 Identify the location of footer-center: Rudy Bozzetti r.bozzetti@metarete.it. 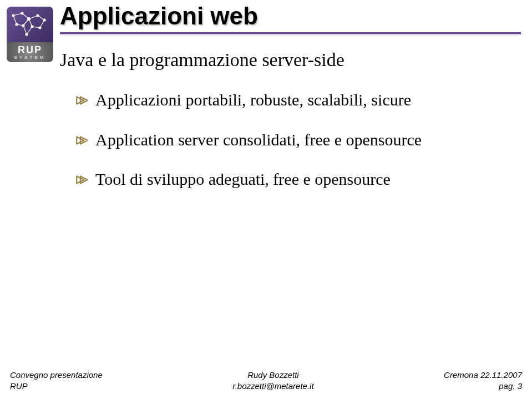
(273, 381).